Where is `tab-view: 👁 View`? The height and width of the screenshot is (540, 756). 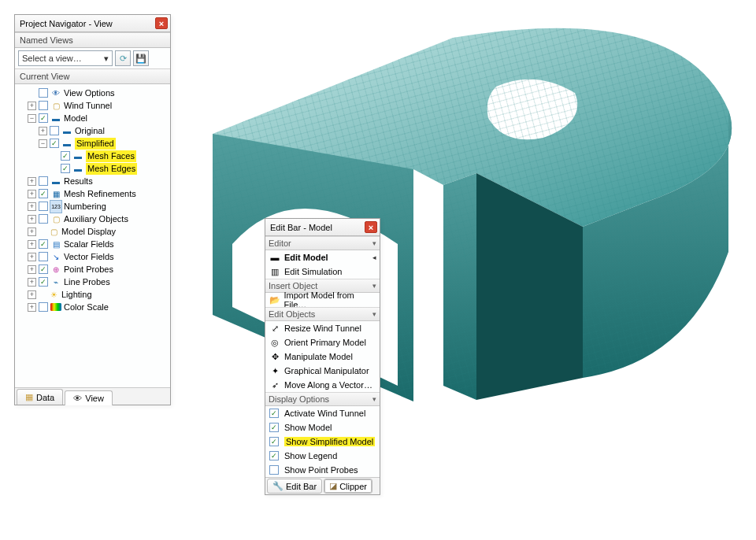
tab-view: 👁 View is located at coordinates (88, 398).